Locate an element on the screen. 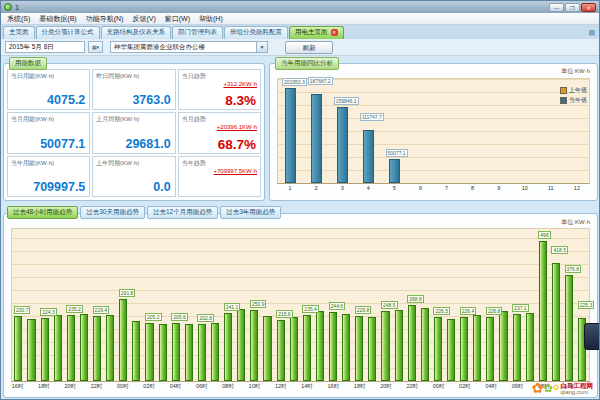 This screenshot has width=600, height=400. bar-slot: 268.8 is located at coordinates (412, 305).